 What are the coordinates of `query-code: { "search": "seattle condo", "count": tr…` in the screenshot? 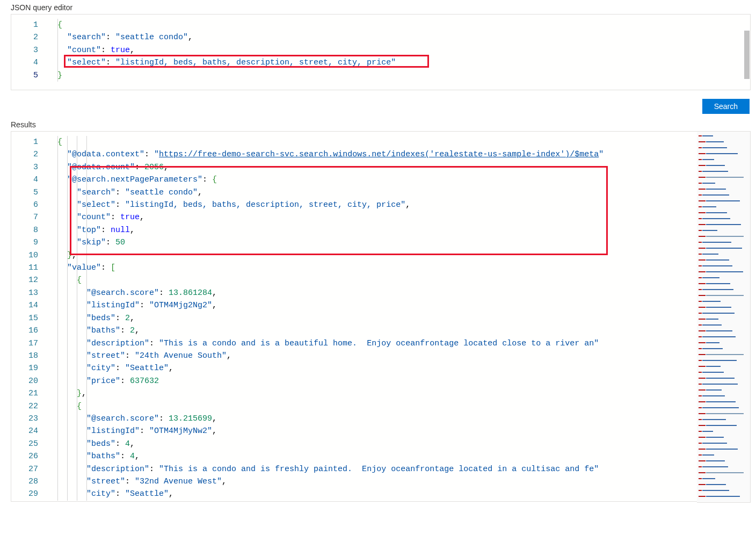 It's located at (399, 50).